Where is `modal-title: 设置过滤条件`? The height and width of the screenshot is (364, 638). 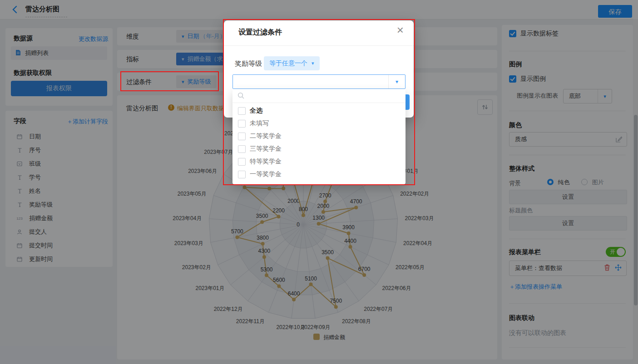 modal-title: 设置过滤条件 is located at coordinates (260, 33).